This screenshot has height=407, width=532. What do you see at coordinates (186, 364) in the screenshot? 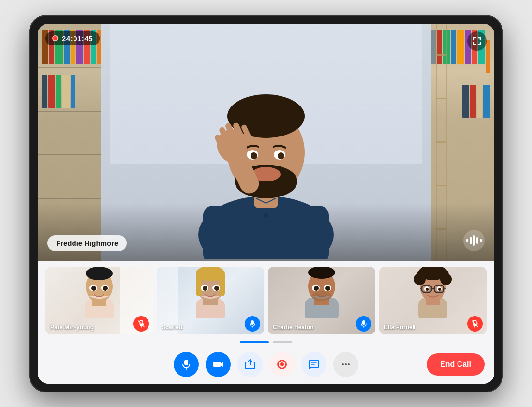
I see `mic-icon` at bounding box center [186, 364].